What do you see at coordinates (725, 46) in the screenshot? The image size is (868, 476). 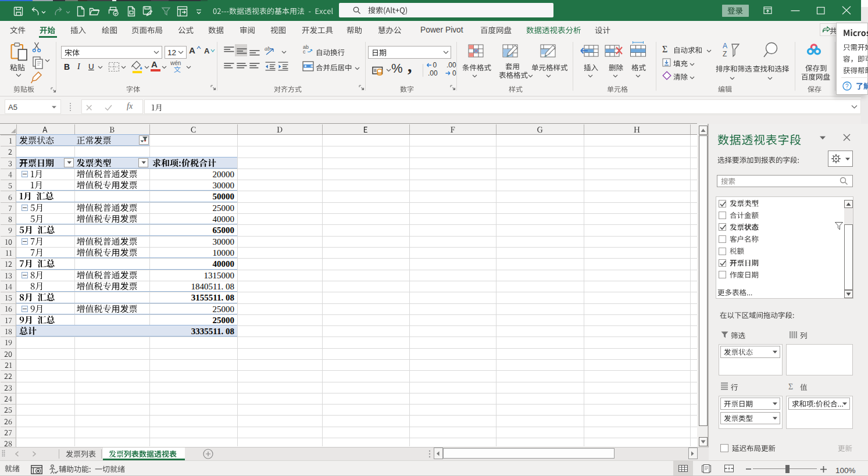 I see `svg-text: A` at bounding box center [725, 46].